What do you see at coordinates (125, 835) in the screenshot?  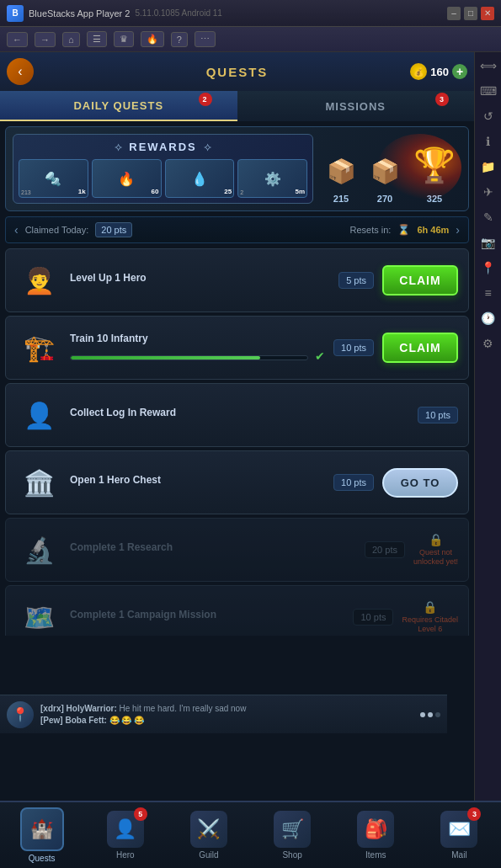 I see `nav-item-hero: 👤 5 Hero` at bounding box center [125, 835].